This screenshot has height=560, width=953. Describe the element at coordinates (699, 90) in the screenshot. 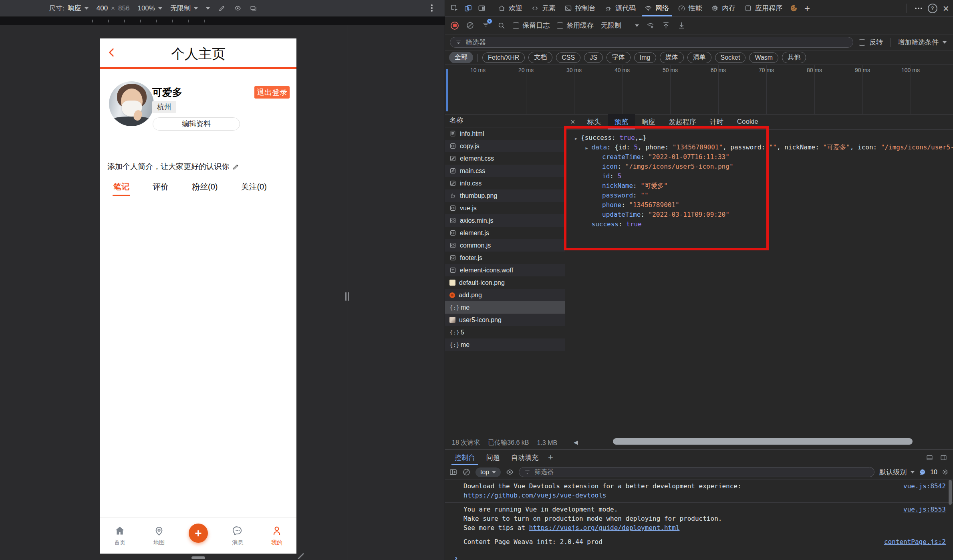

I see `network-overview-timeline: 10 ms20 ms30 ms40 ms50 ms60 ms70 ms80 ms…` at that location.